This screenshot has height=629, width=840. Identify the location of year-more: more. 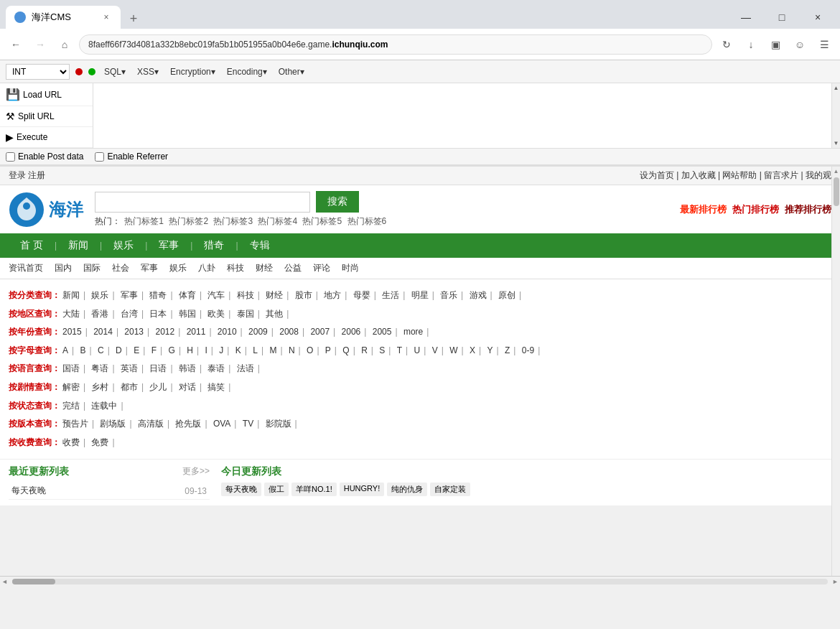
(414, 332).